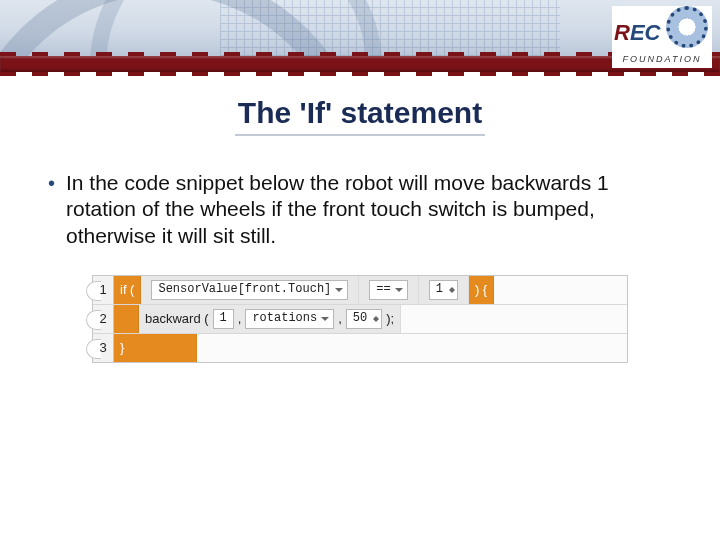 The width and height of the screenshot is (720, 540). What do you see at coordinates (444, 290) in the screenshot?
I see `value-spinner: 1` at bounding box center [444, 290].